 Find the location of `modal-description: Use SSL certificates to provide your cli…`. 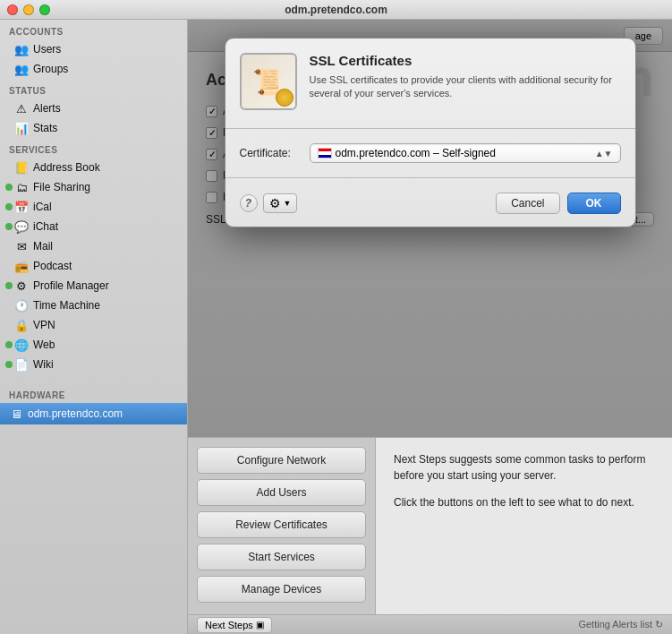

modal-description: Use SSL certificates to provide your cli… is located at coordinates (465, 88).